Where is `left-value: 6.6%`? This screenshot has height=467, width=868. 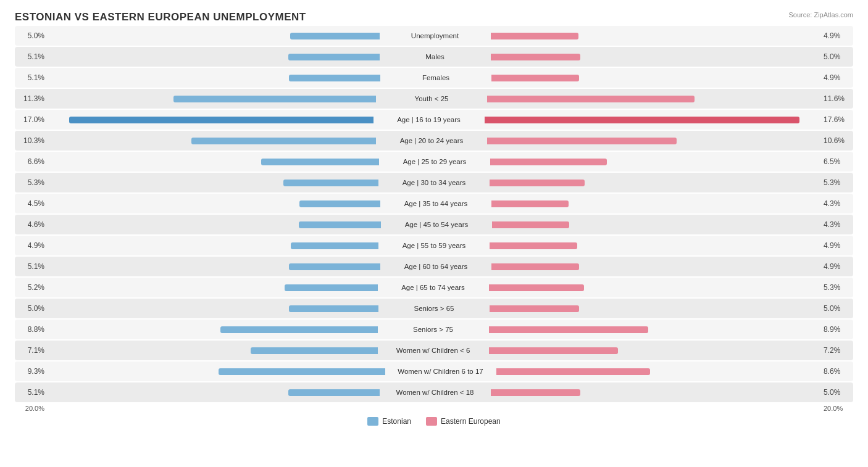
left-value: 6.6% is located at coordinates (31, 162).